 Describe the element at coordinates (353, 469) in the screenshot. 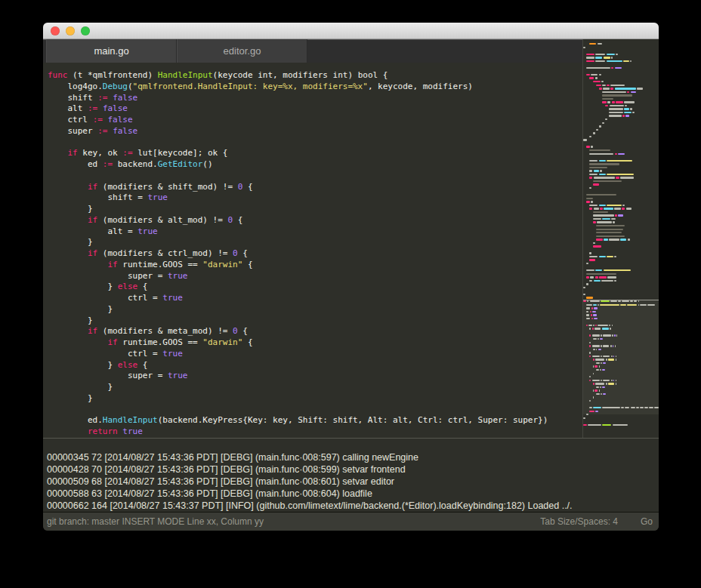

I see `log-line: 00000428 70 [2014/08/27 15:43:36 PDT] [D…` at that location.